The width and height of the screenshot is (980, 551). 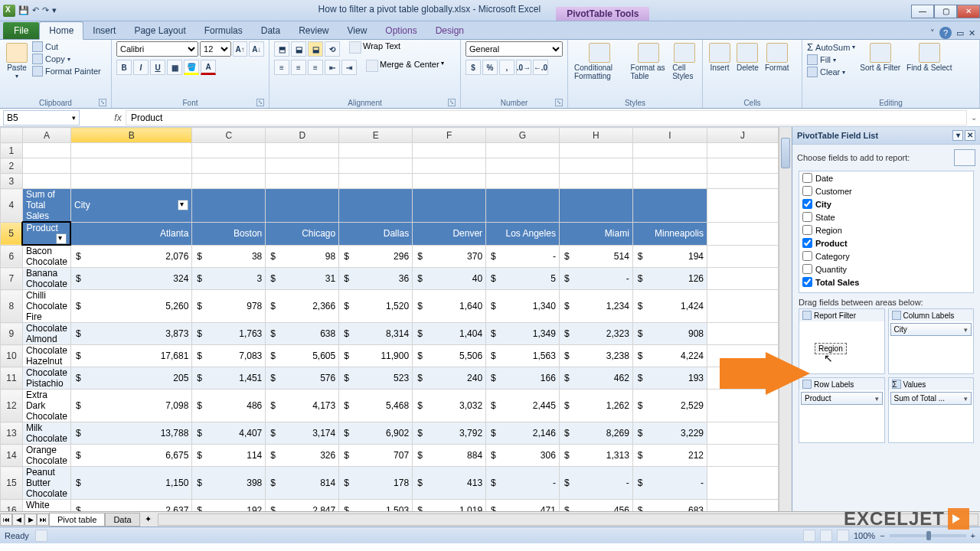 What do you see at coordinates (61, 239) in the screenshot?
I see `product-filter-dropdown` at bounding box center [61, 239].